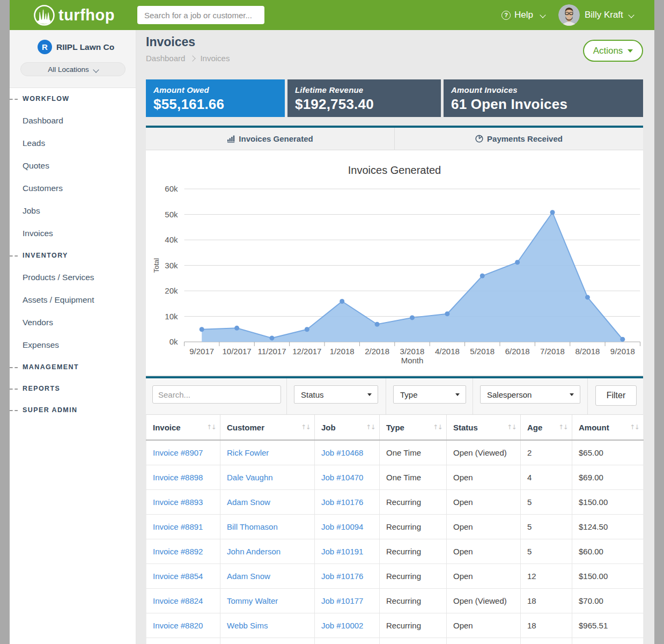  Describe the element at coordinates (165, 58) in the screenshot. I see `breadcrumb-dashboard: Dashboard` at that location.